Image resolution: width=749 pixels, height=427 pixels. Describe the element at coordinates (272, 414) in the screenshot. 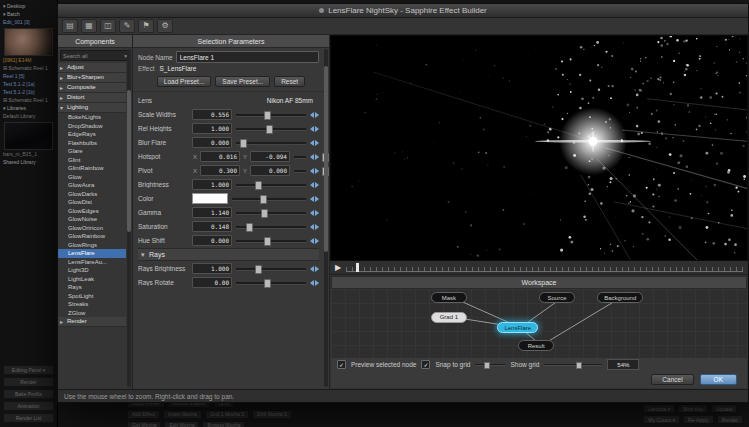

I see `host-button: Drift Mocha 5` at that location.